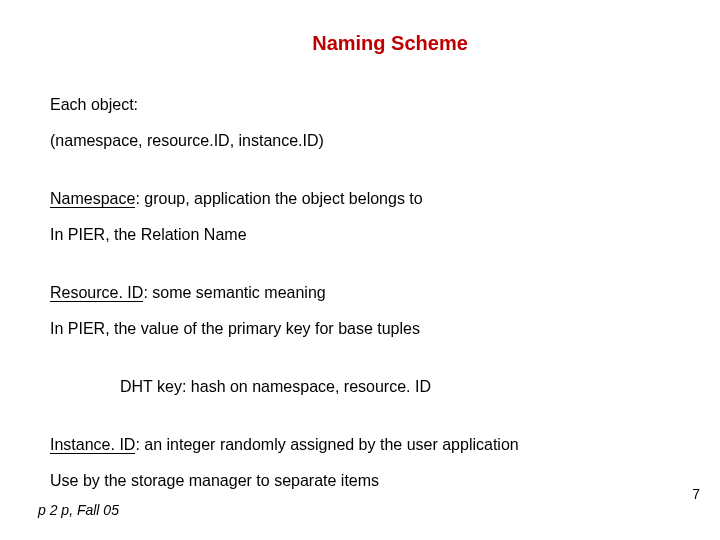  I want to click on instance-desc: : an integer randomly assigned by the us…, so click(326, 444).